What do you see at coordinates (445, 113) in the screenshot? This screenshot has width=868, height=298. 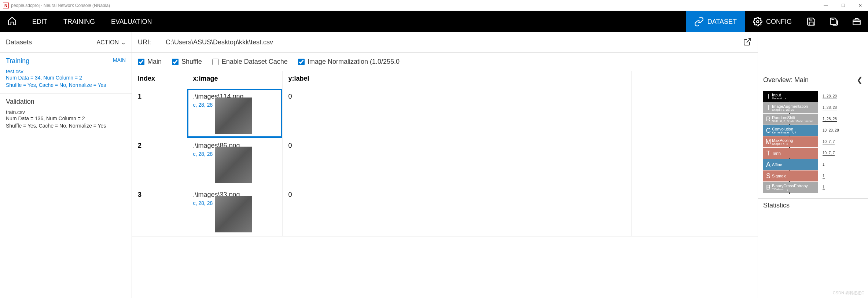 I see `table-row: 1 .\images\114.png c, 28, 28 0` at bounding box center [445, 113].